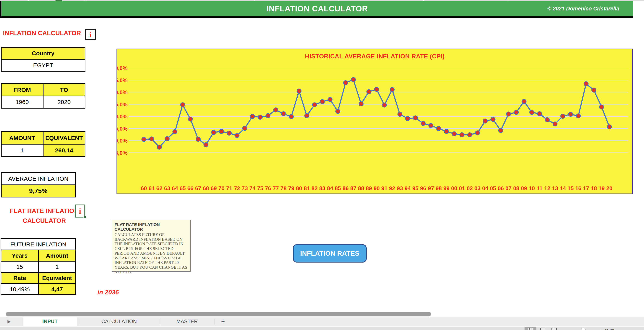 This screenshot has width=644, height=330. I want to click on tab-calculation-label: CALCULATION, so click(119, 322).